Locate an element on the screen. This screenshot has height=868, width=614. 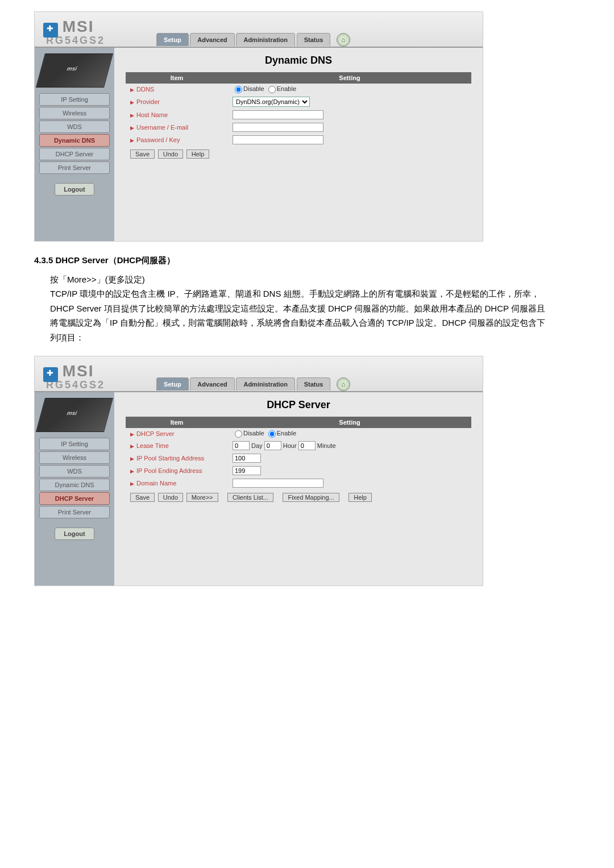
section-line1: 按「More>>」(更多設定) is located at coordinates (290, 280).